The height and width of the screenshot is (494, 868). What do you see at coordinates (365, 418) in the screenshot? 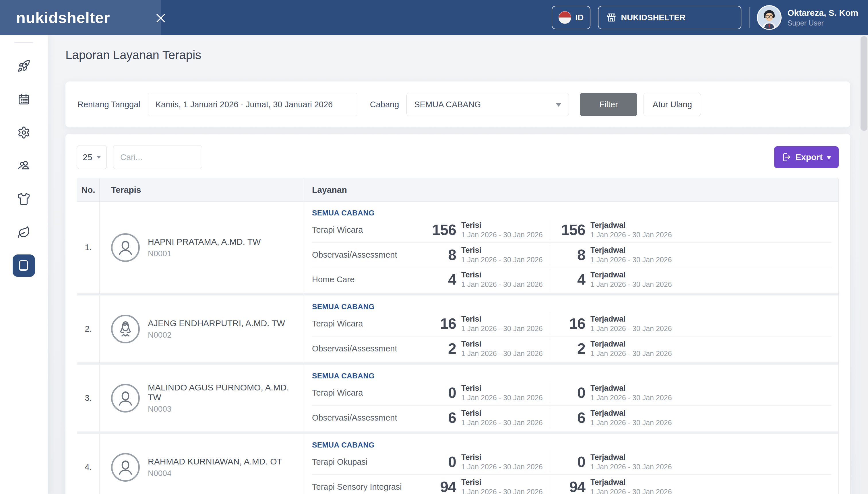
I see `service-name: Observasi/Assessment` at bounding box center [365, 418].